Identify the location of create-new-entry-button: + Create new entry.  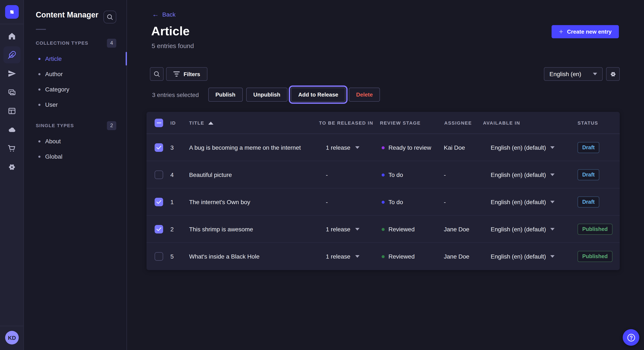
(585, 32).